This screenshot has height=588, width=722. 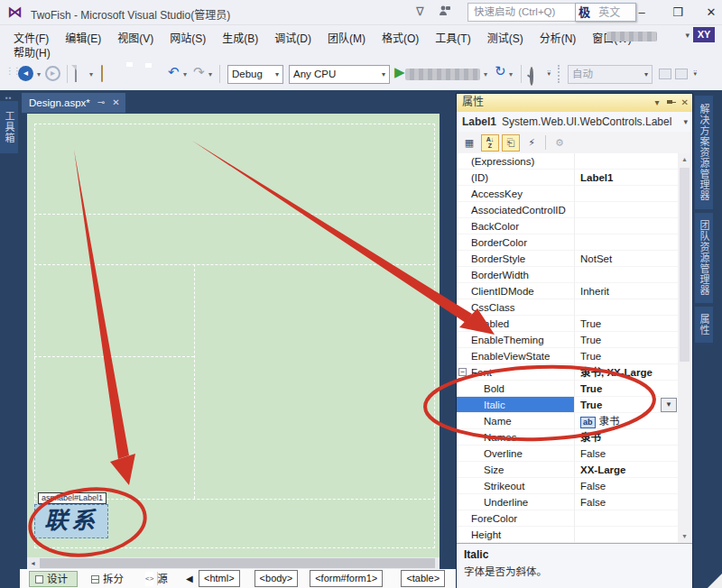 I want to click on property-value: 隶书, XX-Large, so click(x=626, y=372).